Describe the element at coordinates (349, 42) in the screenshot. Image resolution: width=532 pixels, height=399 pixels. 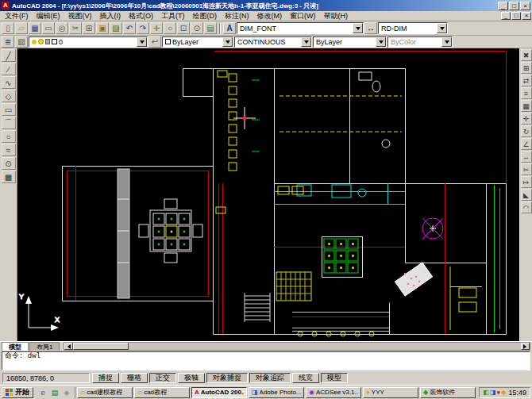
I see `lineweight-combo: ByLayer` at that location.